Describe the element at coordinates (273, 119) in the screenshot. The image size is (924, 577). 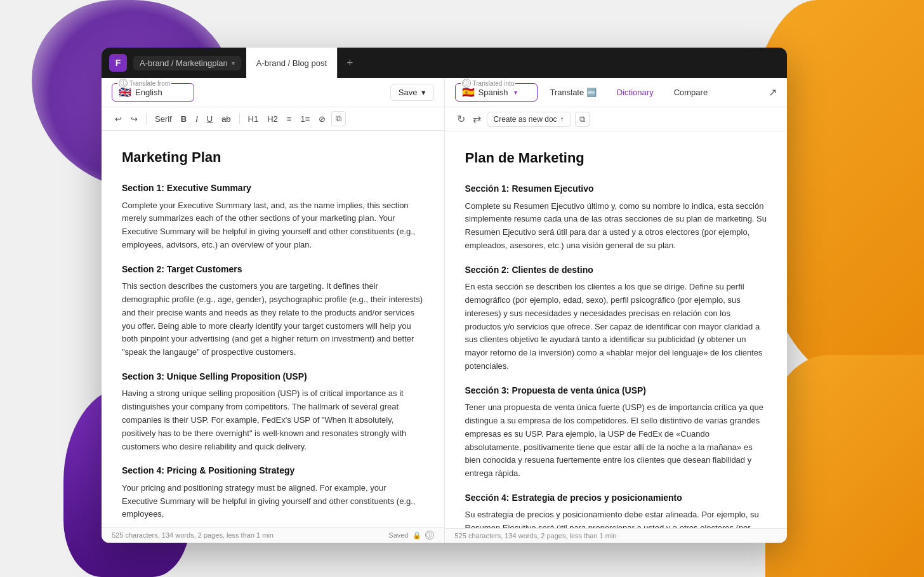
I see `h2-button: H2` at that location.